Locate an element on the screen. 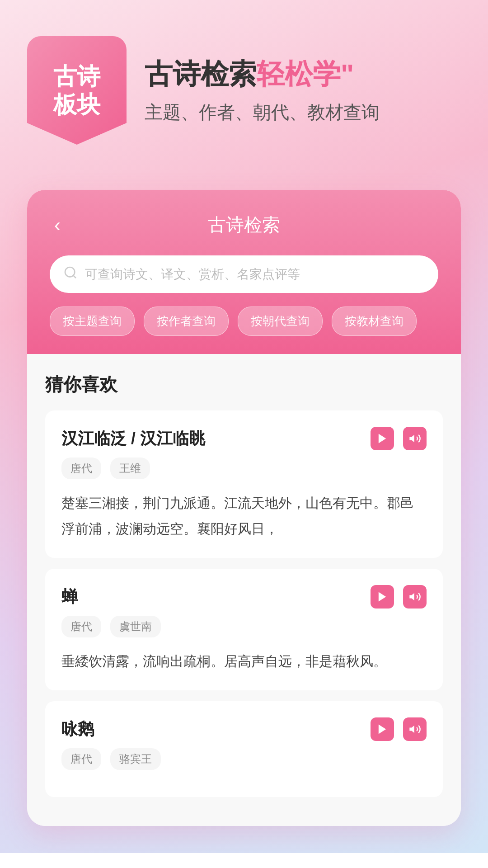 This screenshot has width=488, height=868. poem-author-2: 虞世南 is located at coordinates (136, 627).